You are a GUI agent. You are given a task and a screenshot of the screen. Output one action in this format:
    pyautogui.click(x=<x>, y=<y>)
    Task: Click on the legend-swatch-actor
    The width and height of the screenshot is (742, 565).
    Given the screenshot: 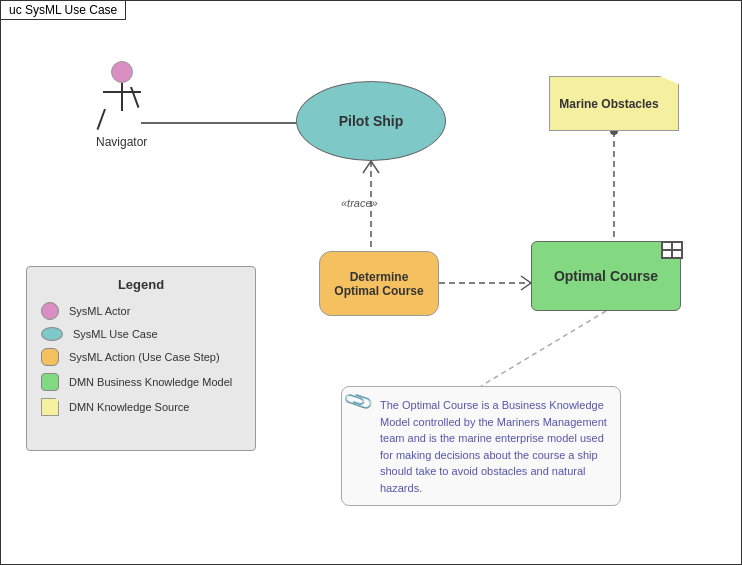 What is the action you would take?
    pyautogui.click(x=50, y=311)
    